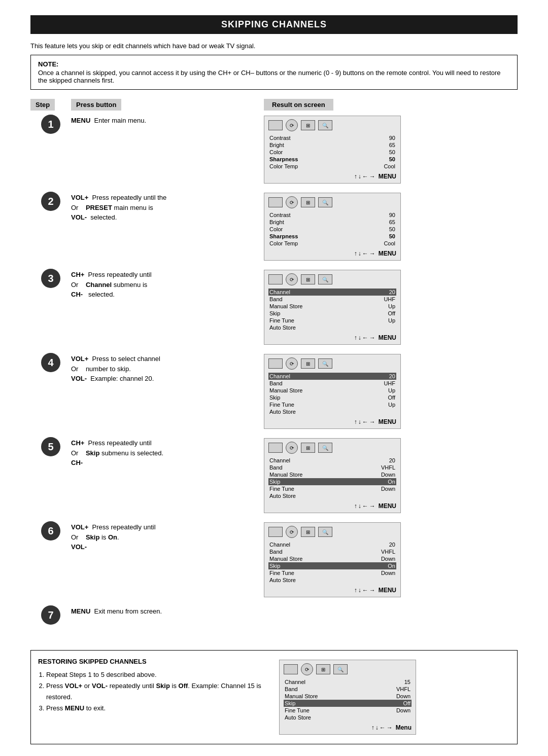  I want to click on restoring-title: RESTORING SKIPPED CHANNELS, so click(153, 661).